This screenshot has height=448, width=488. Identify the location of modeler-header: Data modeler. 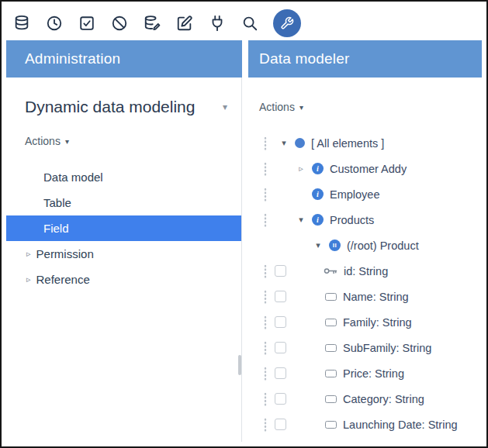
(365, 59).